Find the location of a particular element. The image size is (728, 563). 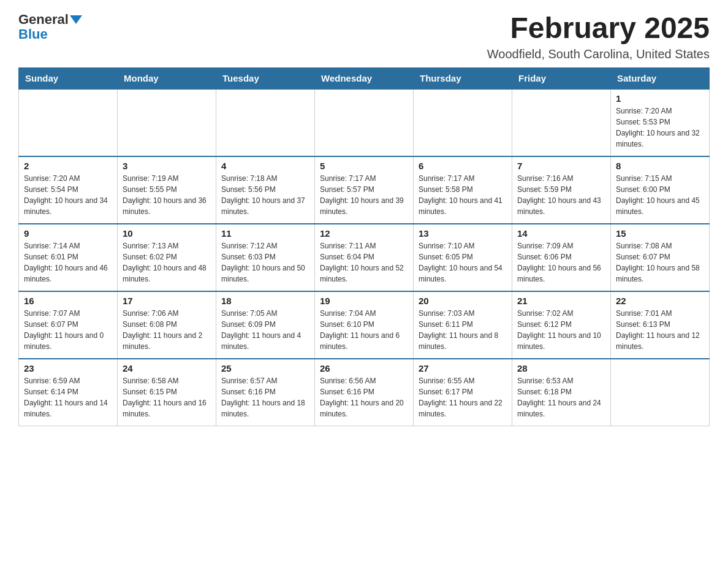

day-sun-info: Sunrise: 6:58 AMSunset: 6:15 PMDaylight:… is located at coordinates (167, 397).